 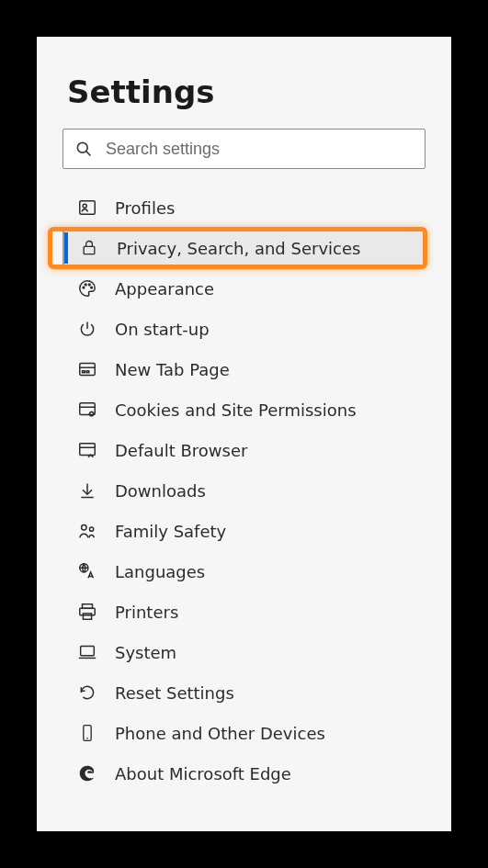 I want to click on sidebar-item-startup: On start-up, so click(x=244, y=329).